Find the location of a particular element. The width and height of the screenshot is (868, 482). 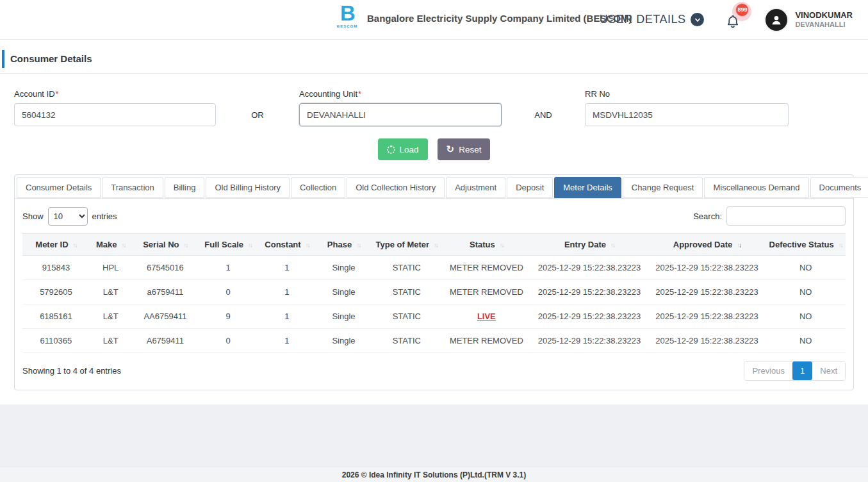

accounting-unit-input is located at coordinates (400, 115).